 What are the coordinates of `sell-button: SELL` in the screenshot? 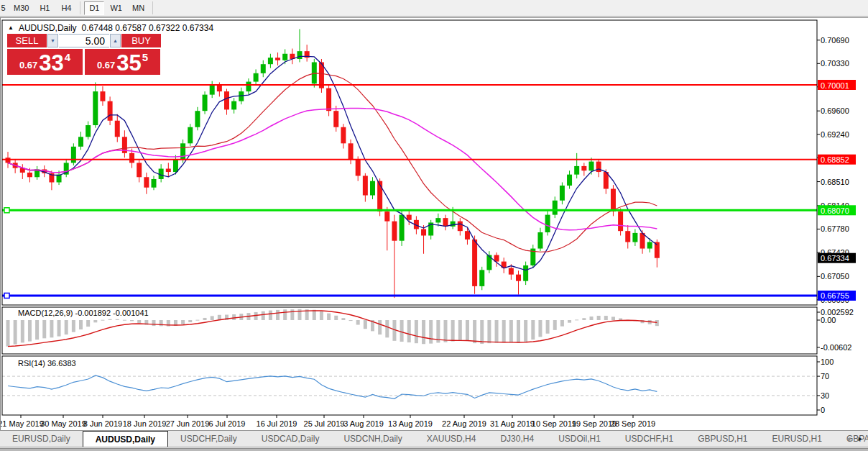 It's located at (27, 40).